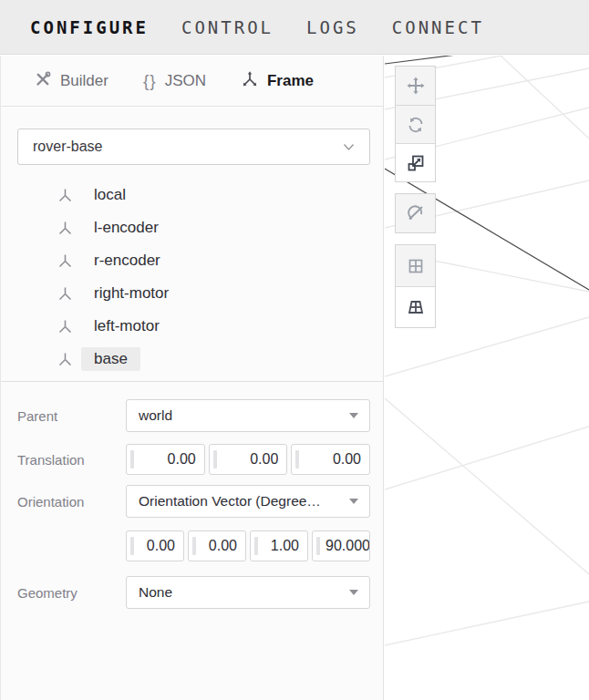 This screenshot has height=700, width=589. I want to click on translation-z-input, so click(330, 459).